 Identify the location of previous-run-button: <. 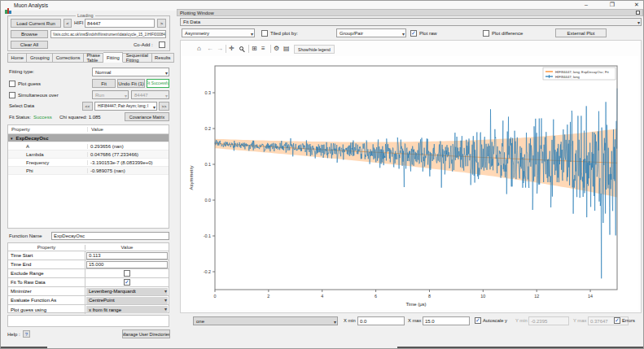
(68, 23).